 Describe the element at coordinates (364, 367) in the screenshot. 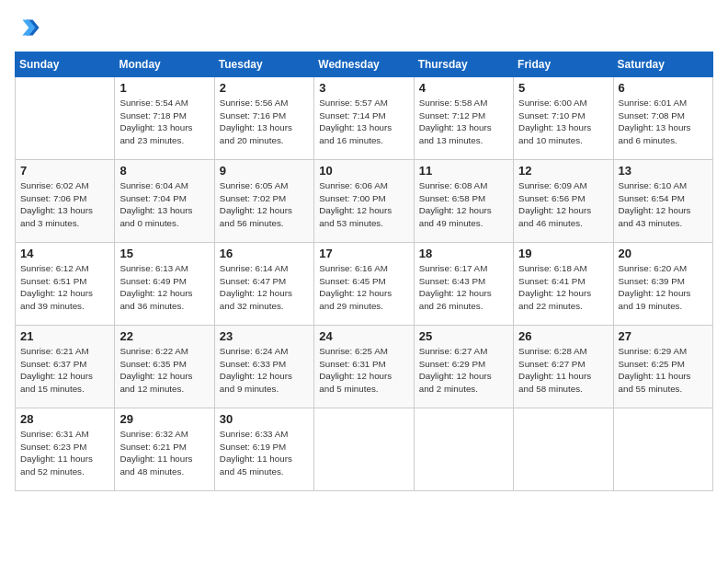

I see `calendar-cell: 24Sunrise: 6:25 AM Sunset: 6:31 PM Dayli…` at that location.